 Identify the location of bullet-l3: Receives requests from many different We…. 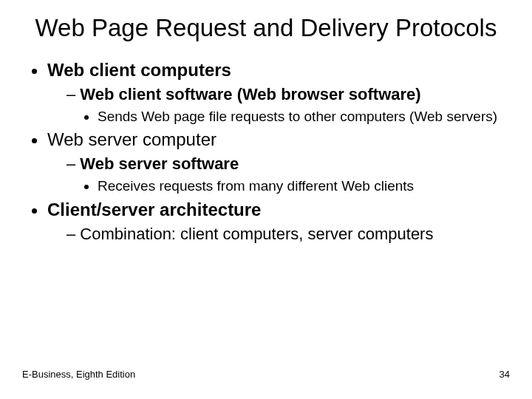
(304, 186).